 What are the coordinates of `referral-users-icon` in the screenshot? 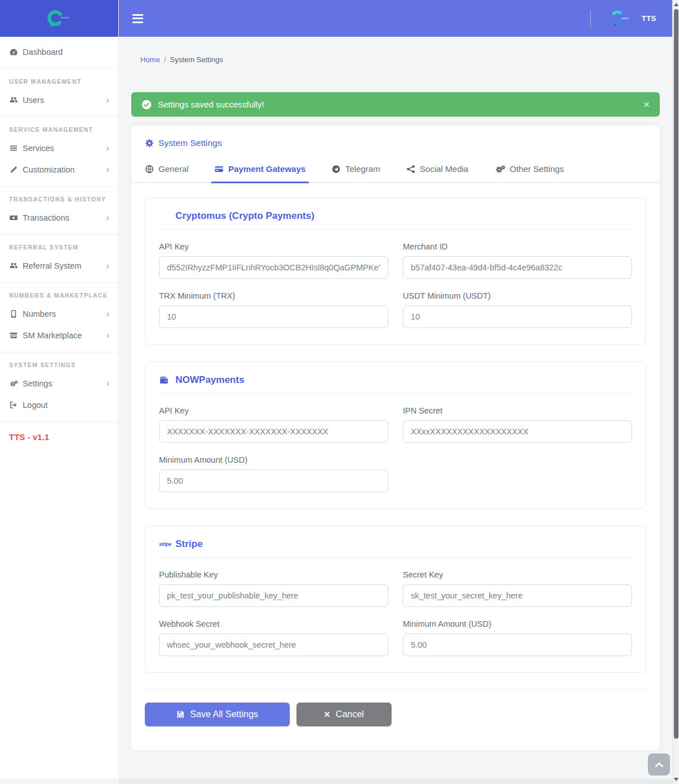 It's located at (16, 266).